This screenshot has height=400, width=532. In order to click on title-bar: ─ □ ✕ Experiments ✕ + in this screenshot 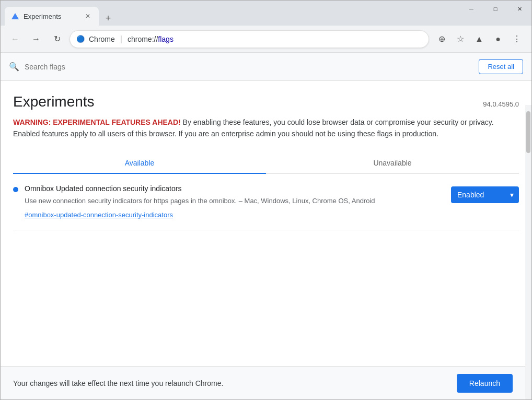, I will do `click(266, 13)`.